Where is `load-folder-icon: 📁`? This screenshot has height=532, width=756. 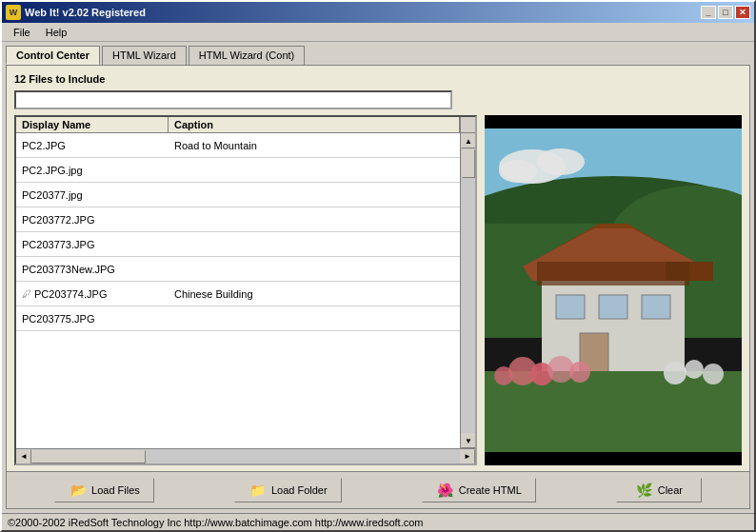
load-folder-icon: 📁 is located at coordinates (258, 490).